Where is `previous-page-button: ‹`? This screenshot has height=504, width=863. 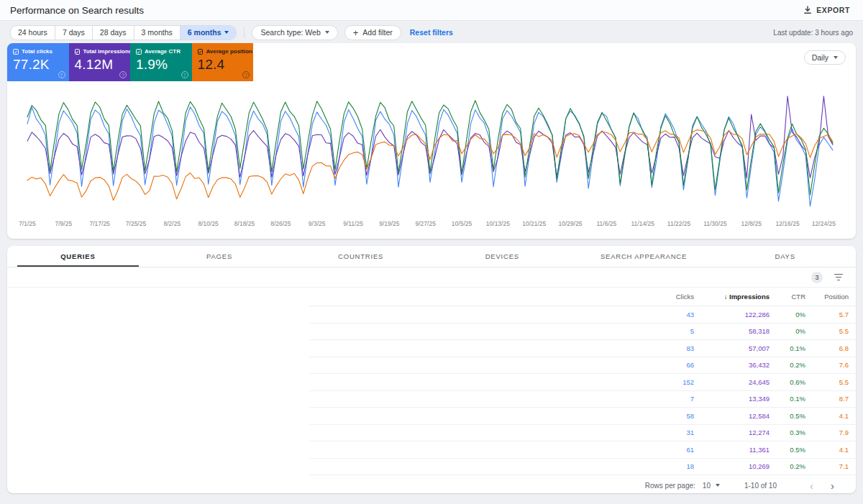
previous-page-button: ‹ is located at coordinates (811, 486).